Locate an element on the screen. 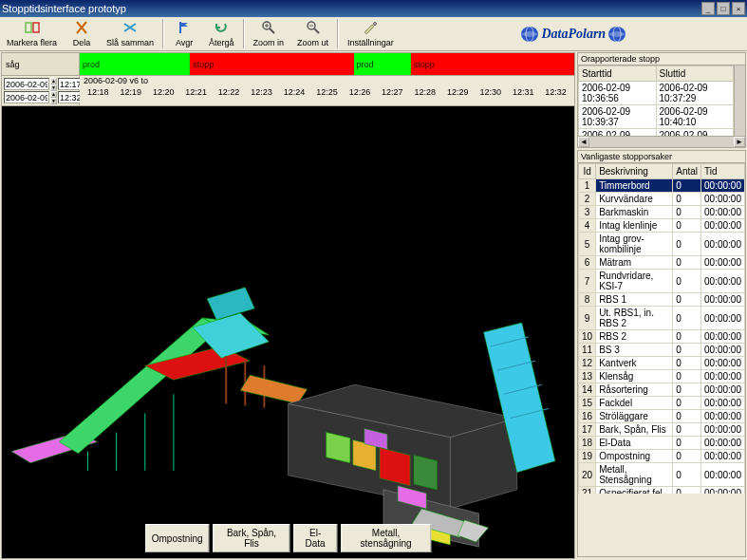  table-row: 20Metall, Stensågning000:00:00 is located at coordinates (663, 475).